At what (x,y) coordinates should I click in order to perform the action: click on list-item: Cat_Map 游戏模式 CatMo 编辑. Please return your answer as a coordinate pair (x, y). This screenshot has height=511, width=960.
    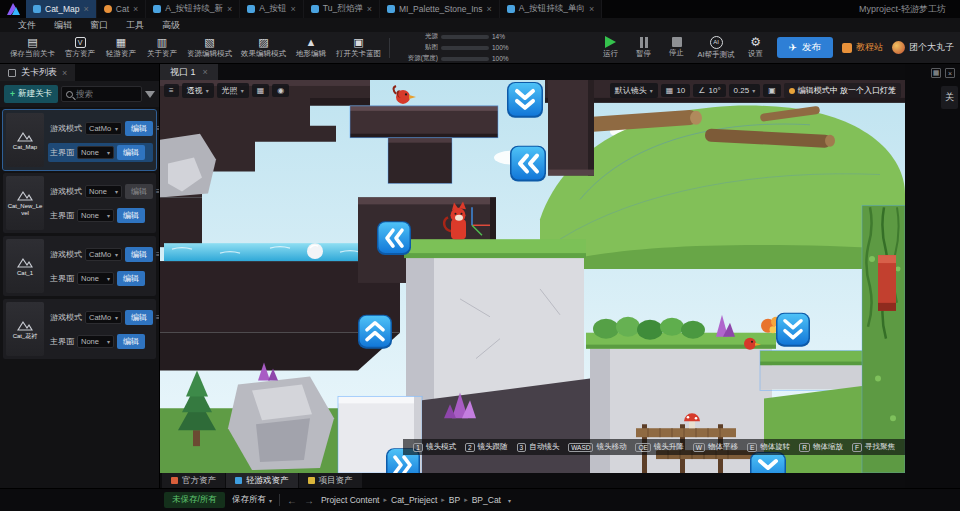
    Looking at the image, I should click on (80, 140).